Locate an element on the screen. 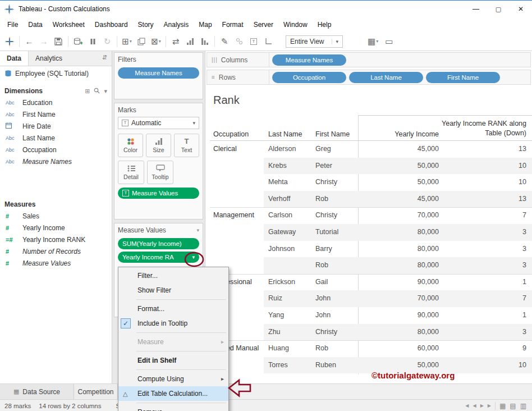 This screenshot has width=532, height=411. close-button: ✕ is located at coordinates (521, 9).